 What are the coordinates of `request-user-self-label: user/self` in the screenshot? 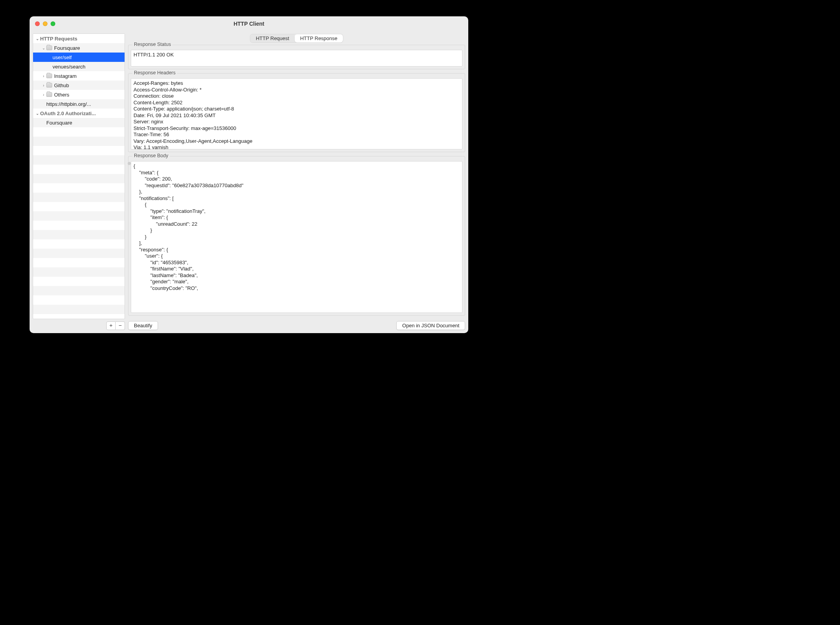 It's located at (62, 58).